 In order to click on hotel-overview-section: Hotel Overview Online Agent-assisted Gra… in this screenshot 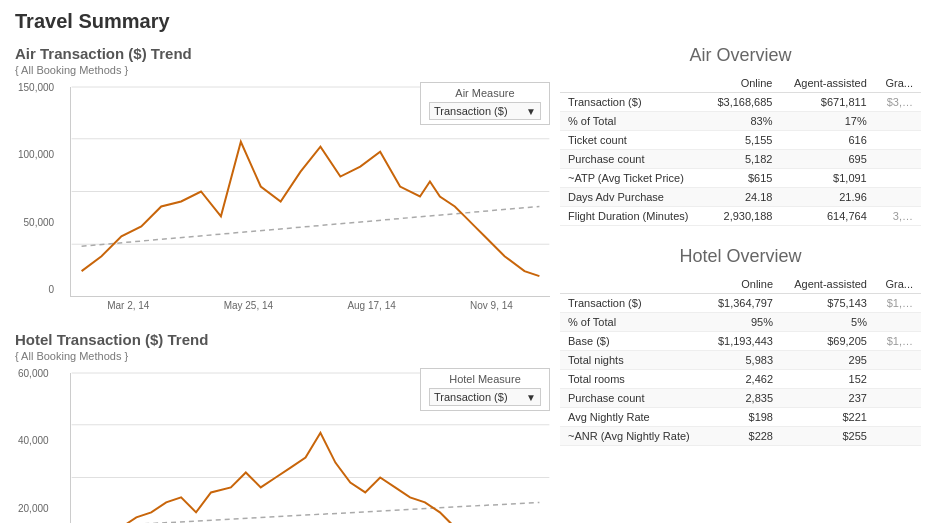, I will do `click(740, 346)`.